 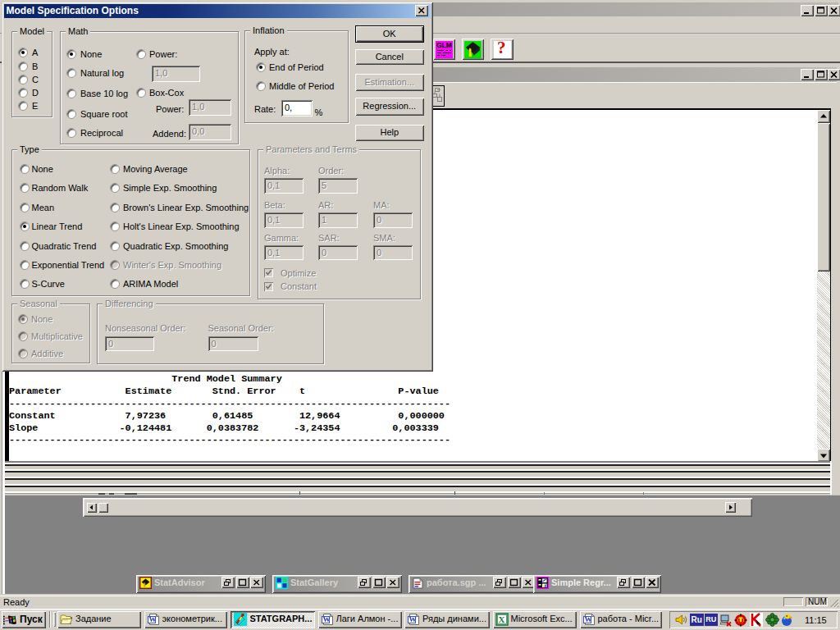 I want to click on svg-text: X, so click(x=501, y=619).